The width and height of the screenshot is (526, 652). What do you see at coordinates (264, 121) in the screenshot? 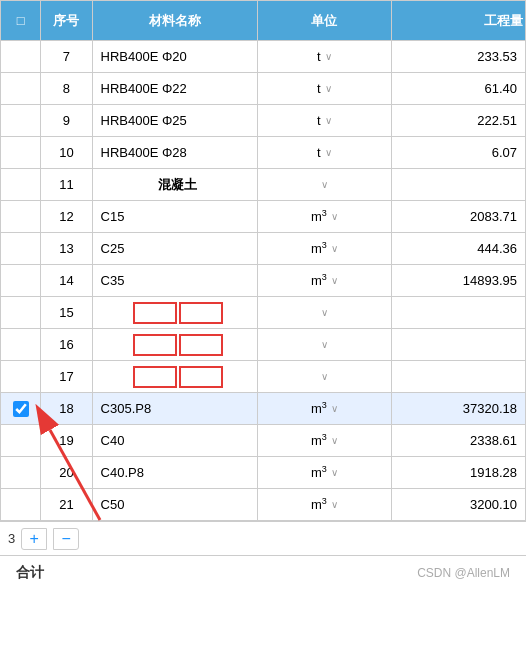
I see `table-row: 9HRB400E Φ25t∨222.51` at bounding box center [264, 121].